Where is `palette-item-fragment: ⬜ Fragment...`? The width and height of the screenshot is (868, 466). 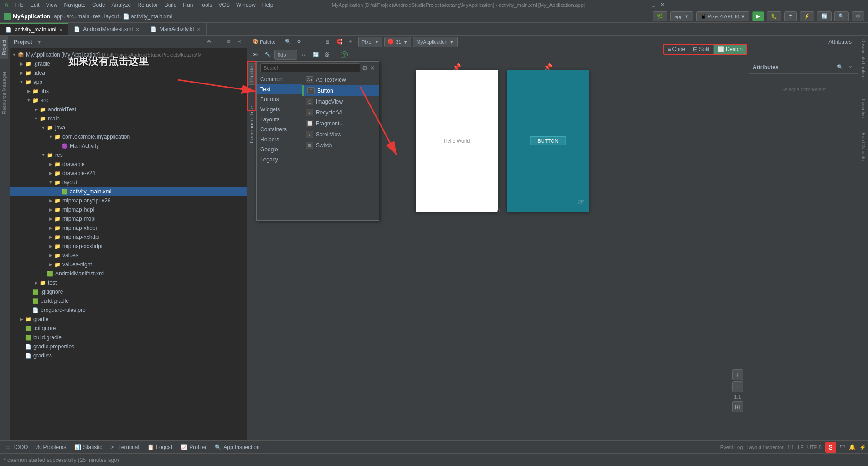
palette-item-fragment: ⬜ Fragment... is located at coordinates (341, 124).